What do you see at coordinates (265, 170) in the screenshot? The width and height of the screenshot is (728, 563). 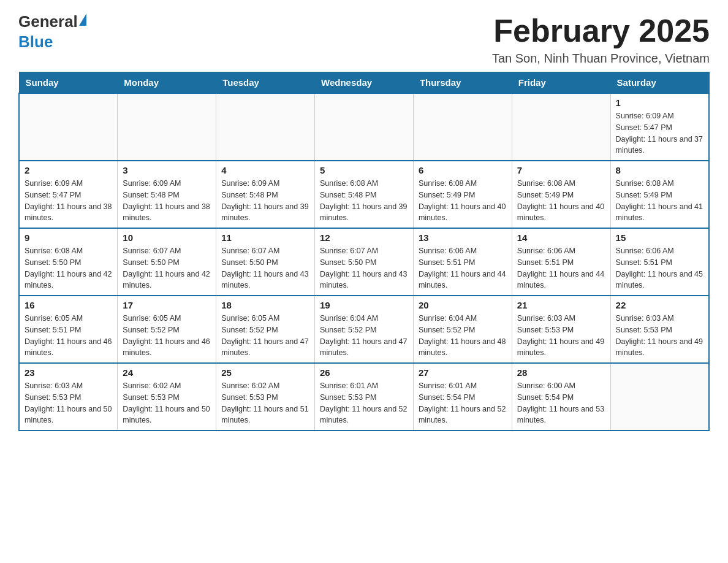 I see `day-number: 4` at bounding box center [265, 170].